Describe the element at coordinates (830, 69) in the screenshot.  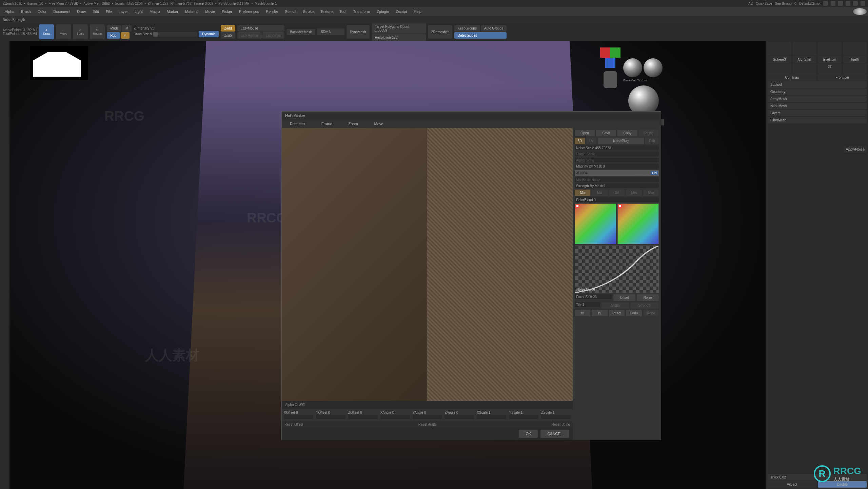
I see `tool-count: 22` at that location.